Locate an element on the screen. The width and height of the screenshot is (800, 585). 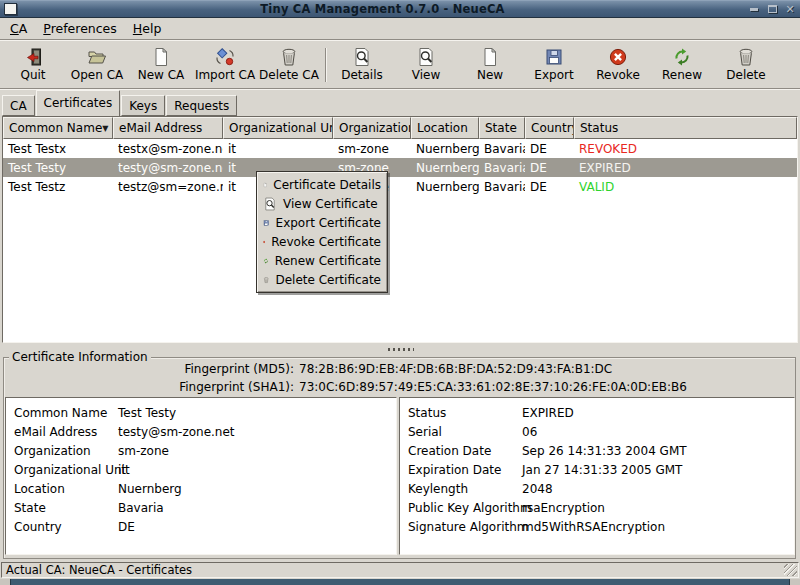
toolbar-label: Open CA is located at coordinates (97, 75).